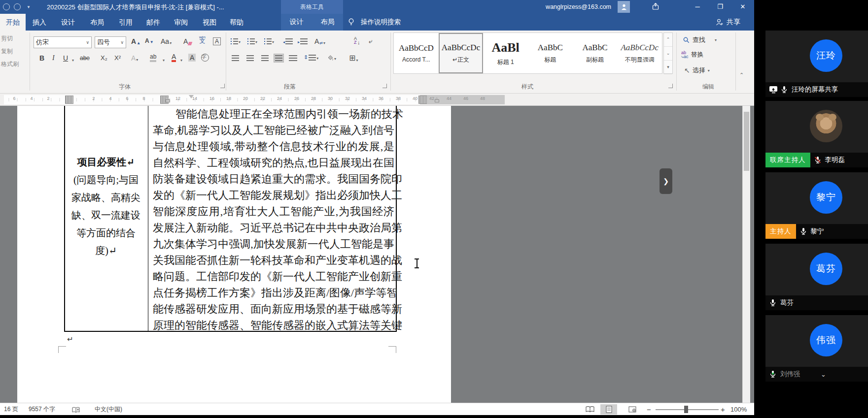  I want to click on panel-expand-handle: ❯, so click(666, 181).